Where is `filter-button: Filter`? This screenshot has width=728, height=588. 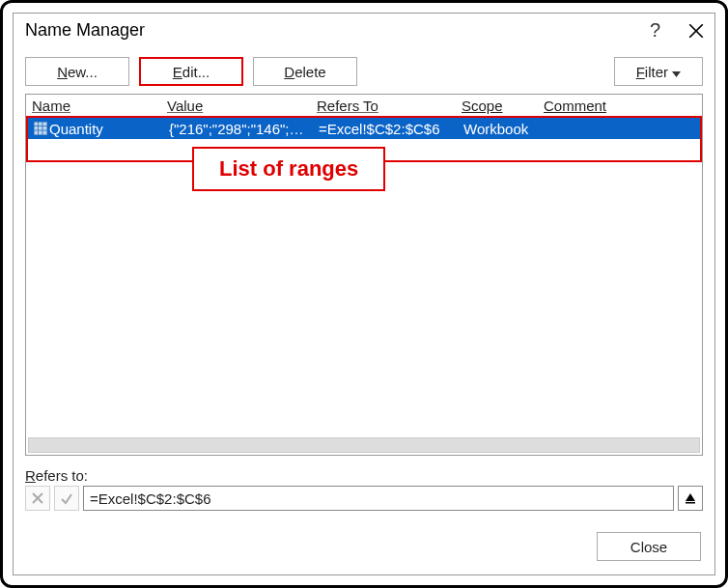
filter-button: Filter is located at coordinates (658, 71).